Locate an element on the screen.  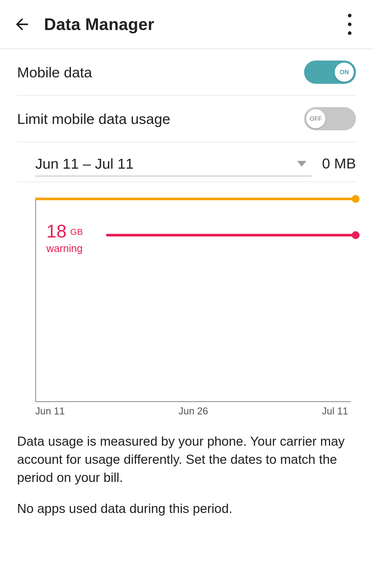
period-row: Jun 11 – Jul 11 0 MB is located at coordinates (187, 162).